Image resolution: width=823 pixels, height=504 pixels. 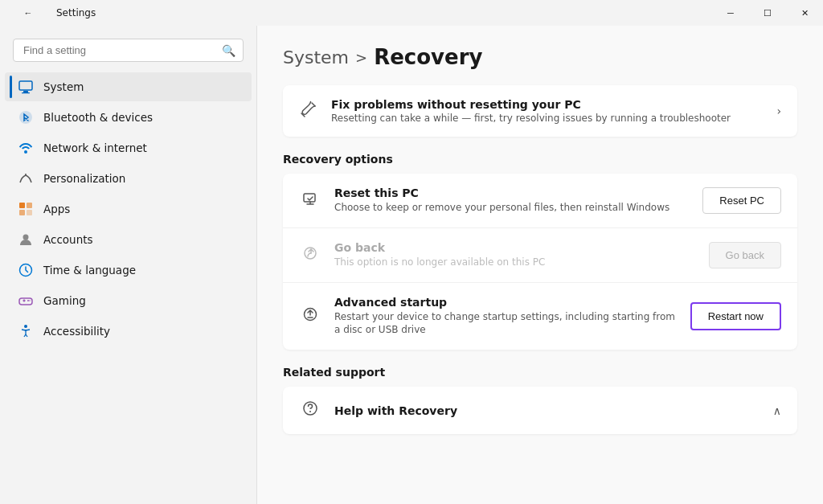 I want to click on recovery-options-header: Recovery options, so click(x=540, y=159).